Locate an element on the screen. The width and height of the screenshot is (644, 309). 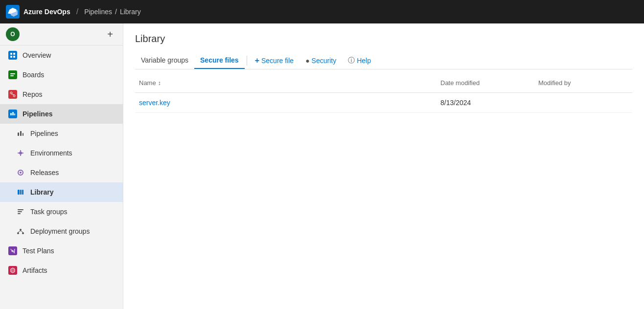
tab-secure-file-label: Secure file is located at coordinates (277, 61).